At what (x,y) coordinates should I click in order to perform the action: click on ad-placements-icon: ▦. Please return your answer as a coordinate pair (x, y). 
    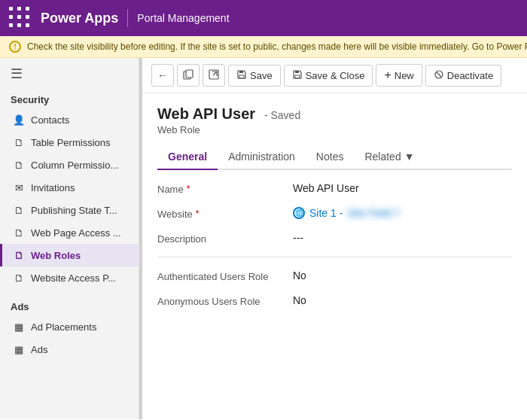
    Looking at the image, I should click on (19, 327).